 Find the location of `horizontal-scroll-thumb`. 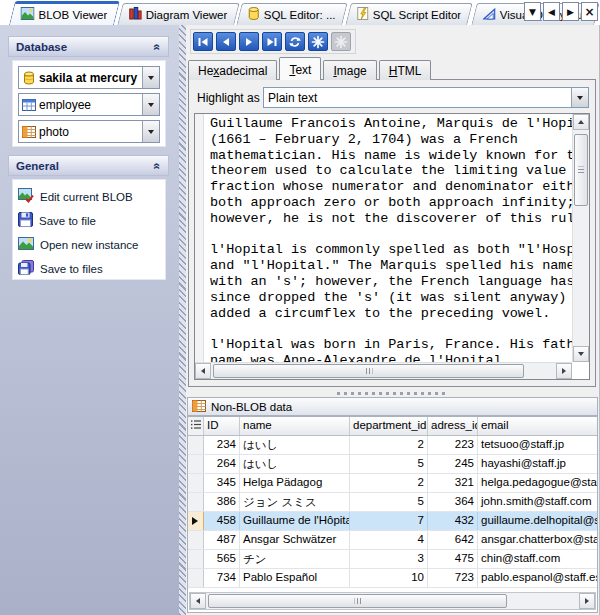

horizontal-scroll-thumb is located at coordinates (368, 371).